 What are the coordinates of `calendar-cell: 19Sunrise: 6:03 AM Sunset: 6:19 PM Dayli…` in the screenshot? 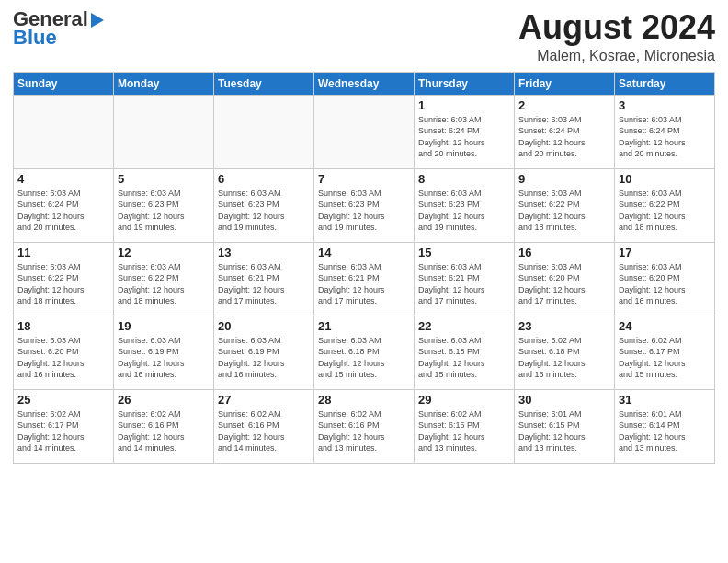 It's located at (164, 352).